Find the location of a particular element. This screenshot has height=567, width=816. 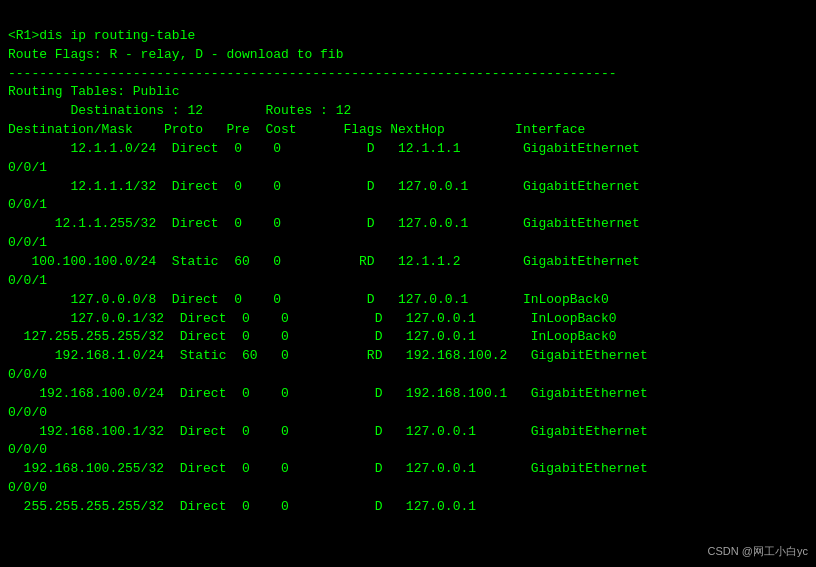

terminal-line: 192.168.100.0/24 Direct 0 0 D 192.168.10… is located at coordinates (408, 394).